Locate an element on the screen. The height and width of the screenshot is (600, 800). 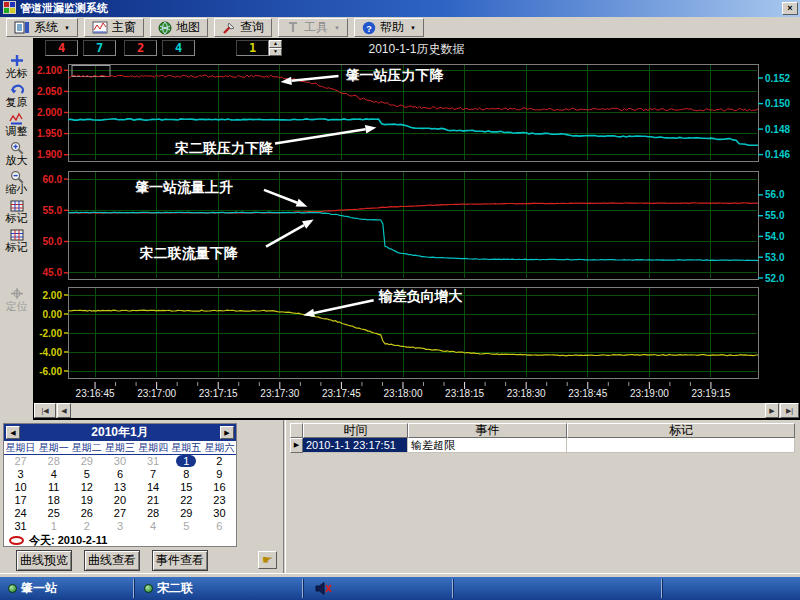
calendar-day: 14 is located at coordinates (154, 488).